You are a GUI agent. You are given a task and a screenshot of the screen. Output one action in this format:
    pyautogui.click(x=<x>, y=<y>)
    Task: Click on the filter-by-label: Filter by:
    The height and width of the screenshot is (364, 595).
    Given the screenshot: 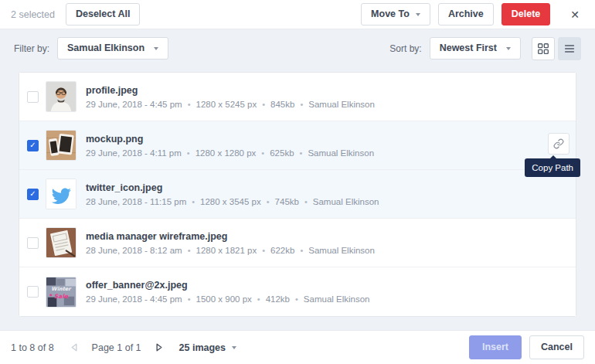 What is the action you would take?
    pyautogui.click(x=32, y=49)
    